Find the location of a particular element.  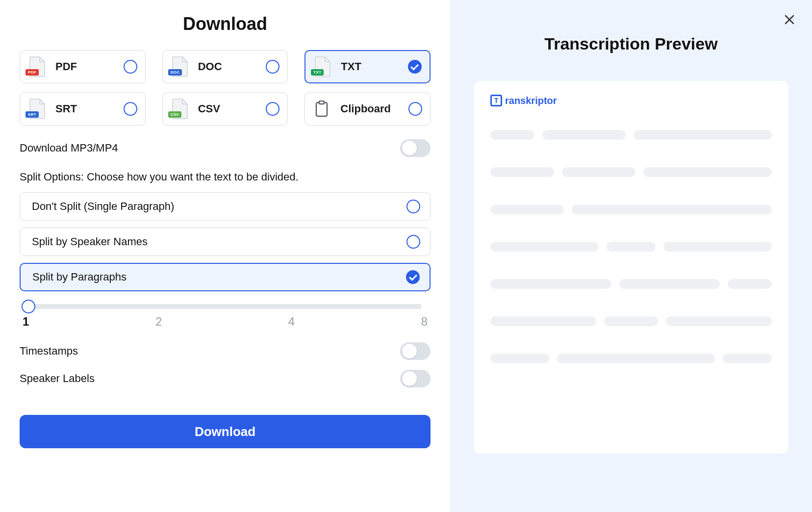

download-title: Download is located at coordinates (225, 24).